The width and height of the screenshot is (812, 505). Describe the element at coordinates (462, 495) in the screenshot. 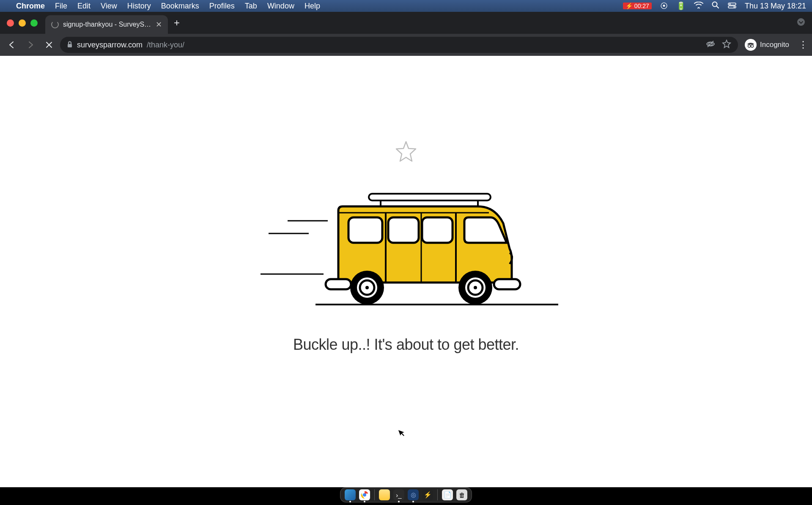

I see `dock-trash-icon: 🗑` at that location.